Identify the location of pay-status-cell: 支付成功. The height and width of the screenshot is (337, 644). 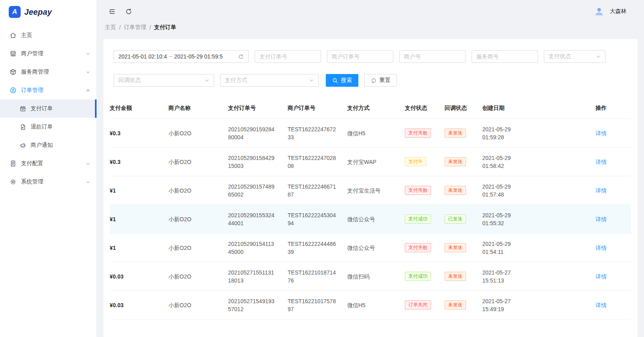
(425, 277).